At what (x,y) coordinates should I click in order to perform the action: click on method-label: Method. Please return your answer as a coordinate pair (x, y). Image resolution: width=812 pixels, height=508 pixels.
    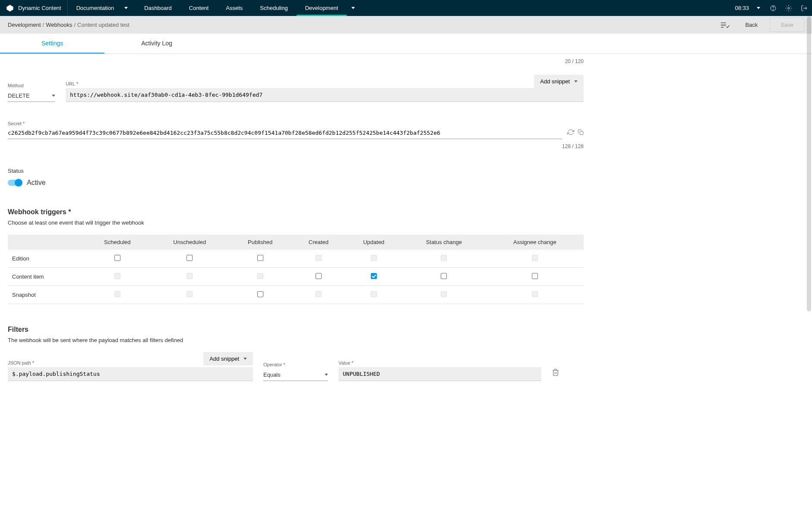
    Looking at the image, I should click on (32, 86).